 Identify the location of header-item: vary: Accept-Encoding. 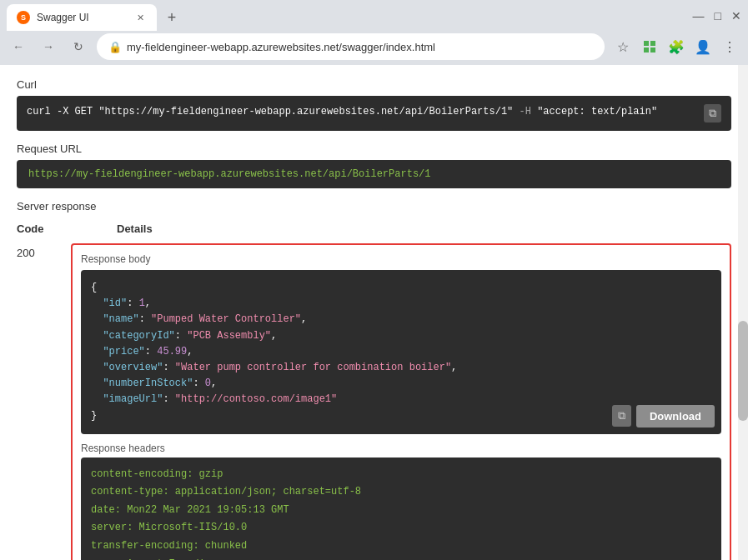
(401, 558).